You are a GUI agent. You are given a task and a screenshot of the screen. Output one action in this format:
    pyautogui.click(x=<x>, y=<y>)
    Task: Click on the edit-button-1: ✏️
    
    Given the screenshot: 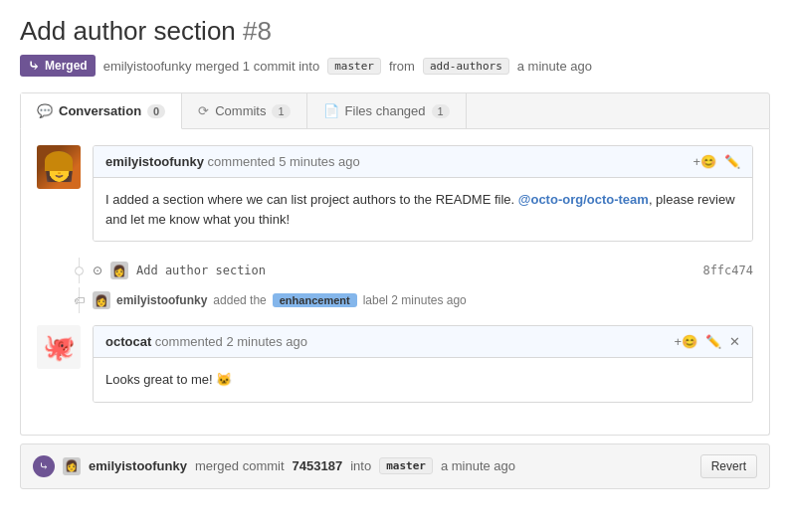 What is the action you would take?
    pyautogui.click(x=732, y=161)
    